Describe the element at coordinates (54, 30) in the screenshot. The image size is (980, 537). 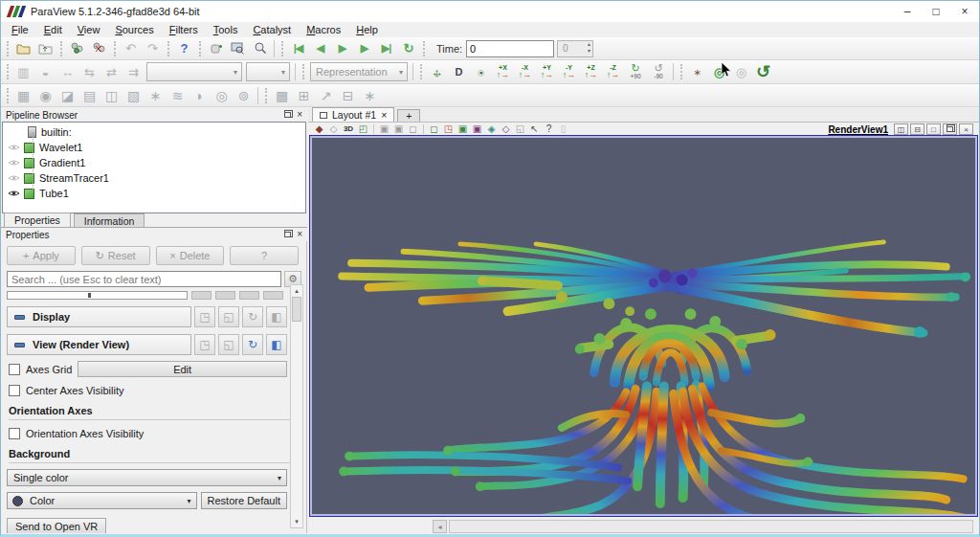
I see `menu-edit: Edit` at that location.